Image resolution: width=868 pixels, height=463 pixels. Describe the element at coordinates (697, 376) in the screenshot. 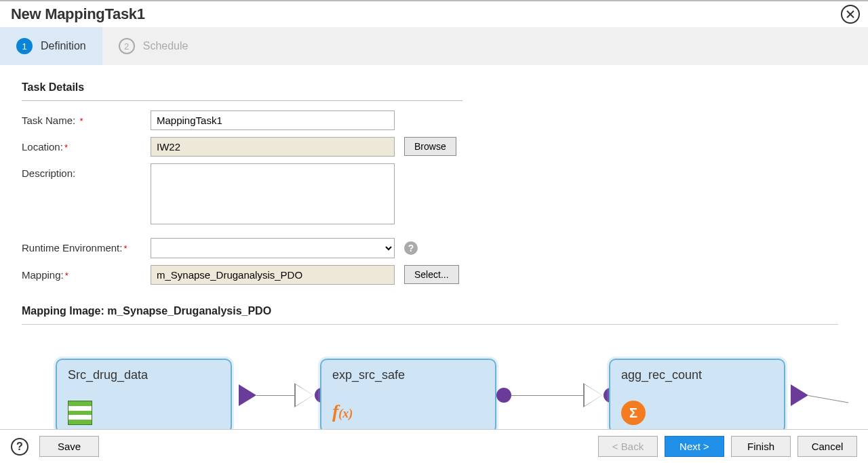

I see `node-title: agg_rec_count` at that location.